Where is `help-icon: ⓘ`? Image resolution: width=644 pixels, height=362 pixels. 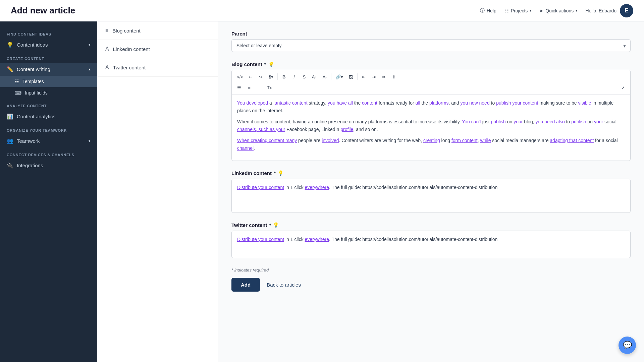 help-icon: ⓘ is located at coordinates (482, 11).